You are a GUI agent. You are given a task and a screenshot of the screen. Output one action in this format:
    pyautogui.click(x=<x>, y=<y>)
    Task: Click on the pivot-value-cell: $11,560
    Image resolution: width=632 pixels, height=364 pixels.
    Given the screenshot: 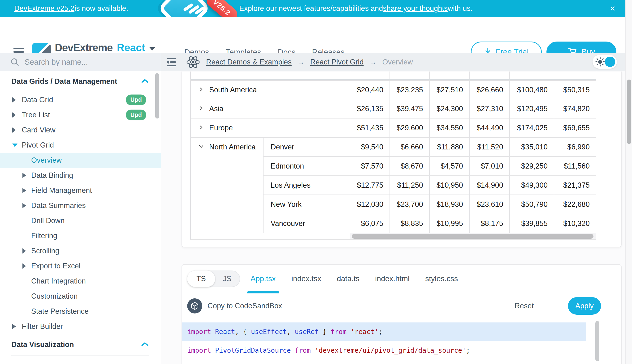 What is the action you would take?
    pyautogui.click(x=575, y=166)
    